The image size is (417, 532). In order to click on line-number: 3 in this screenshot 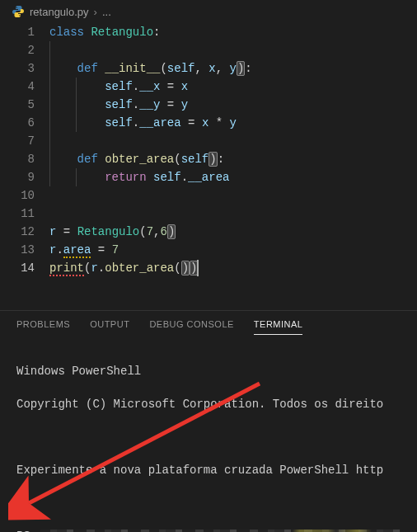, I will do `click(17, 68)`.